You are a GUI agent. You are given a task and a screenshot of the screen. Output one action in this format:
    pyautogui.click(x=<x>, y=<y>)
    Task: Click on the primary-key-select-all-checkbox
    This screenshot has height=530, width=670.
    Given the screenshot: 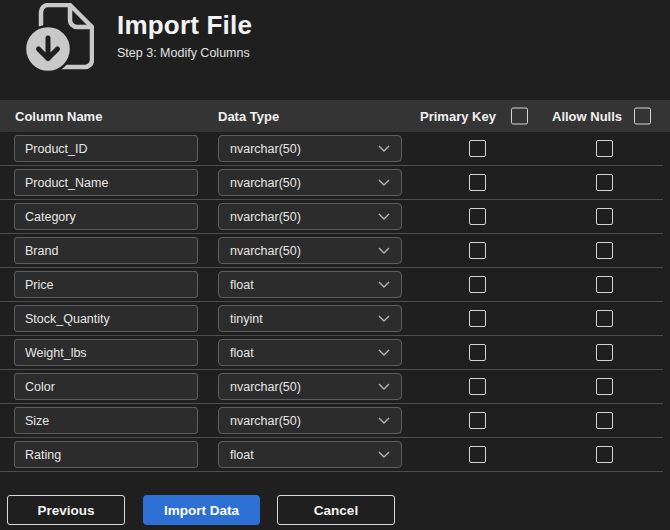 What is the action you would take?
    pyautogui.click(x=520, y=116)
    